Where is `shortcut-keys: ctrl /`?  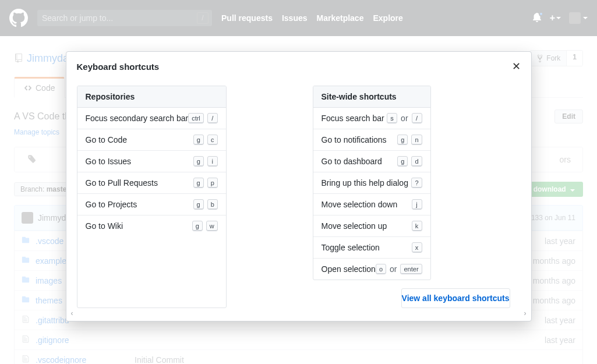
shortcut-keys: ctrl / is located at coordinates (203, 118).